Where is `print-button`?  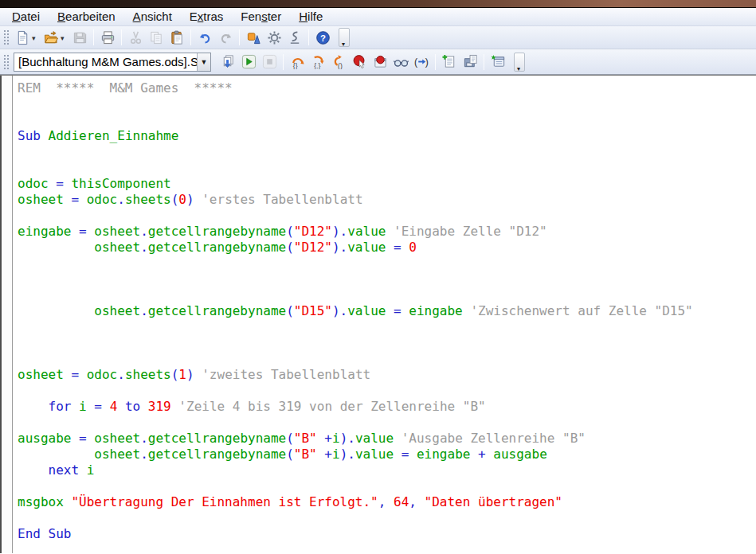
print-button is located at coordinates (108, 37).